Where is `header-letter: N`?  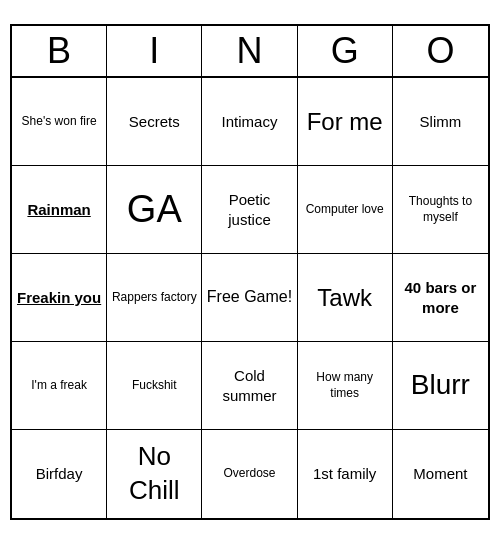
header-letter: N is located at coordinates (250, 51).